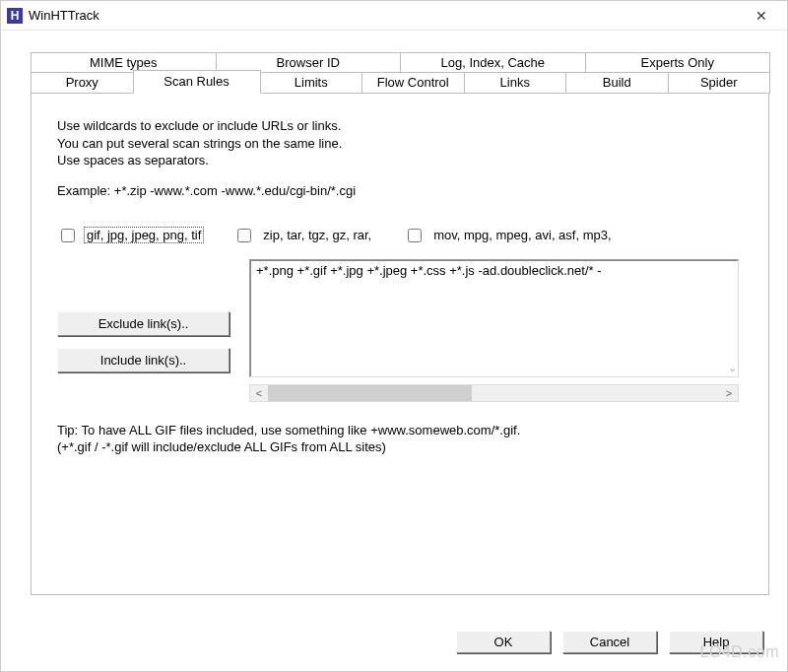 Image resolution: width=788 pixels, height=672 pixels. What do you see at coordinates (398, 191) in the screenshot?
I see `instruction-example: Example: +*.zip -www.*.com -www.*.edu/cg…` at bounding box center [398, 191].